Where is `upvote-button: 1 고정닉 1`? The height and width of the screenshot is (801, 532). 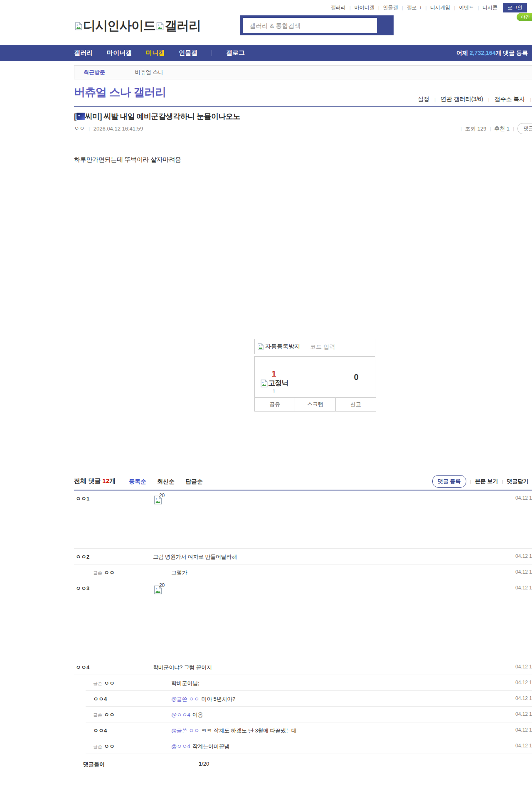
upvote-button: 1 고정닉 1 is located at coordinates (274, 382).